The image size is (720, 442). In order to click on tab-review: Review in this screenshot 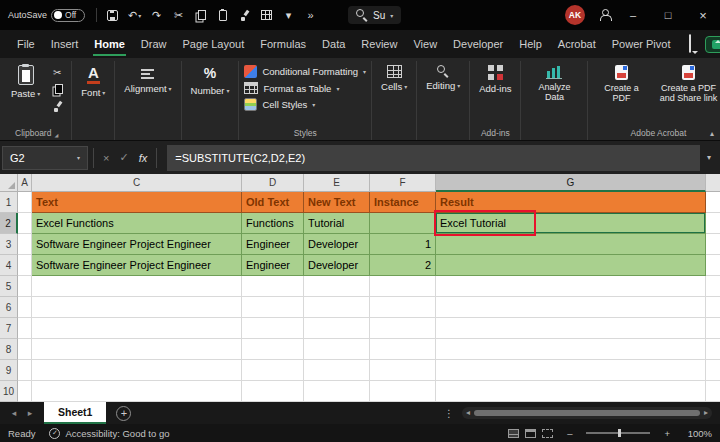, I will do `click(379, 44)`.